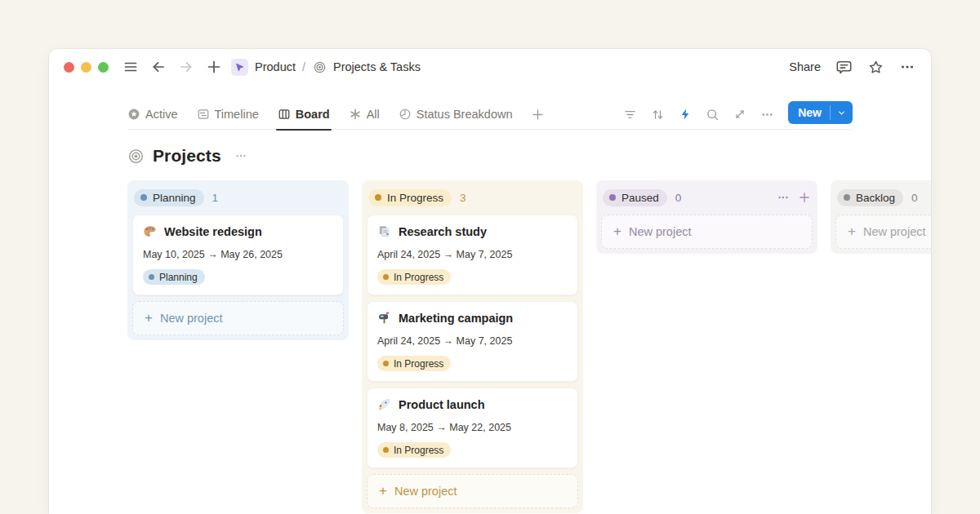  I want to click on column-count: 0, so click(915, 197).